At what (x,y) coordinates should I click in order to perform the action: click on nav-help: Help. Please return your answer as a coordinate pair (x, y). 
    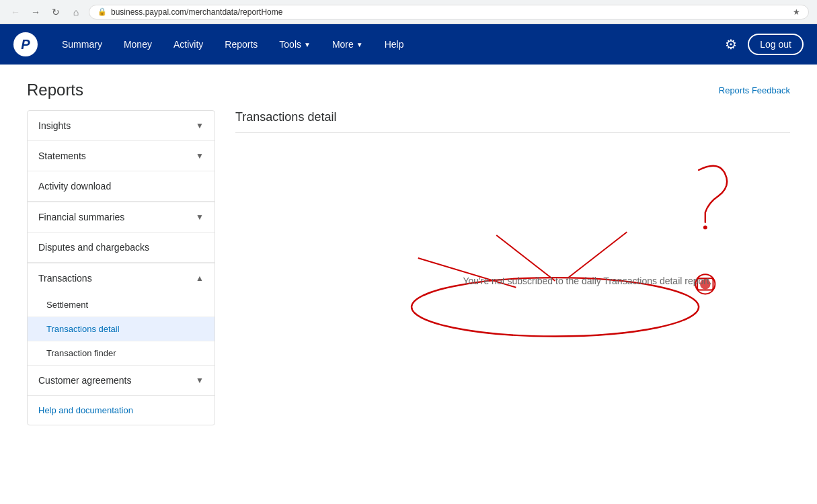
    Looking at the image, I should click on (394, 44).